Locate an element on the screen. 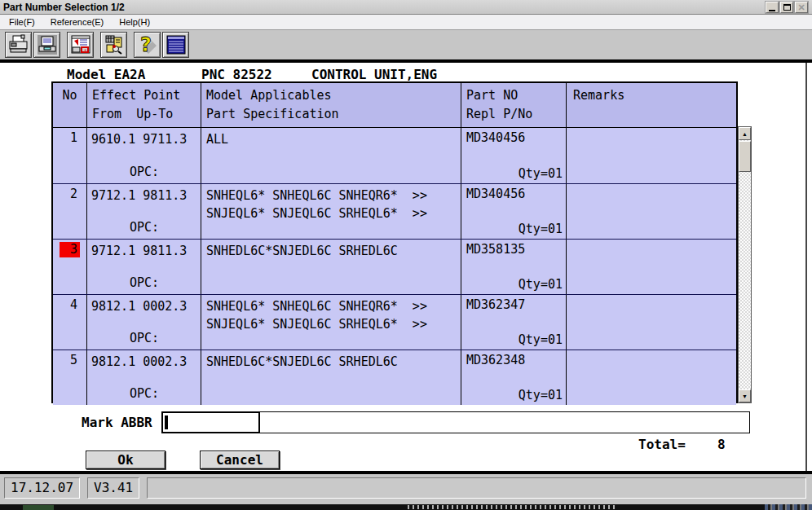  table-row: 3 9712.1 9811.3 OPC: SNHEDL6C*SNJEDL6C S… is located at coordinates (395, 266).